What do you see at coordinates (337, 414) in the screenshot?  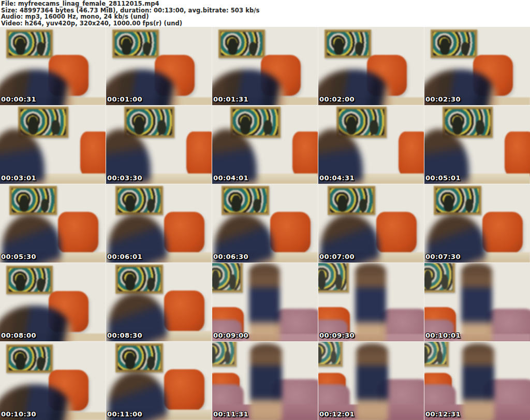 I see `timestamp-overlay: 00:12:01` at bounding box center [337, 414].